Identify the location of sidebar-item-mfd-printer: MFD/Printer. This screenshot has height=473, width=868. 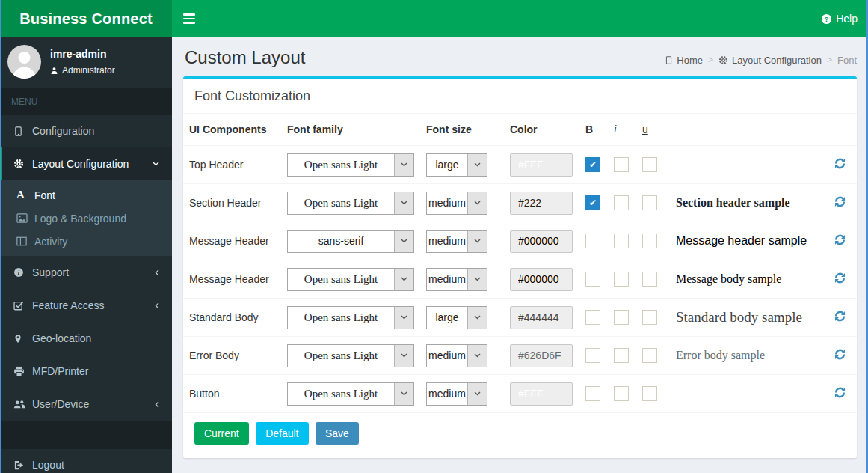
(86, 371).